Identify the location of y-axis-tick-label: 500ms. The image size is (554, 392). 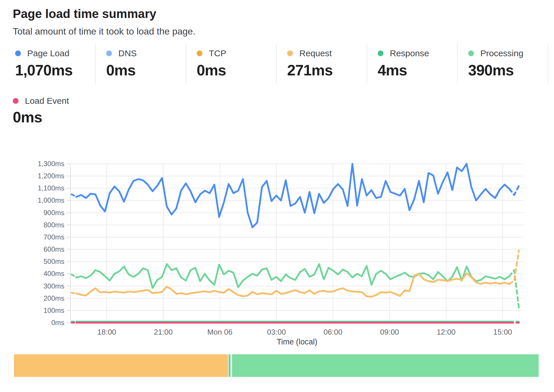
(54, 262).